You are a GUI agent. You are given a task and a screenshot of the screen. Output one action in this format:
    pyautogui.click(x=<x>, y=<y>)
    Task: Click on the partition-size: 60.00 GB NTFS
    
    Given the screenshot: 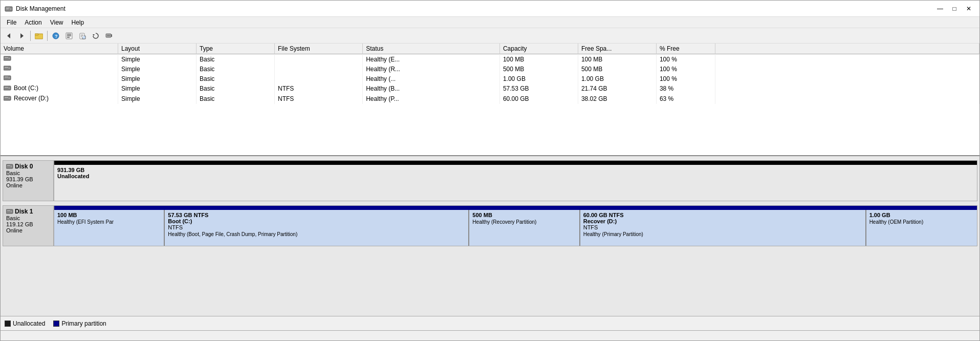 What is the action you would take?
    pyautogui.click(x=723, y=215)
    